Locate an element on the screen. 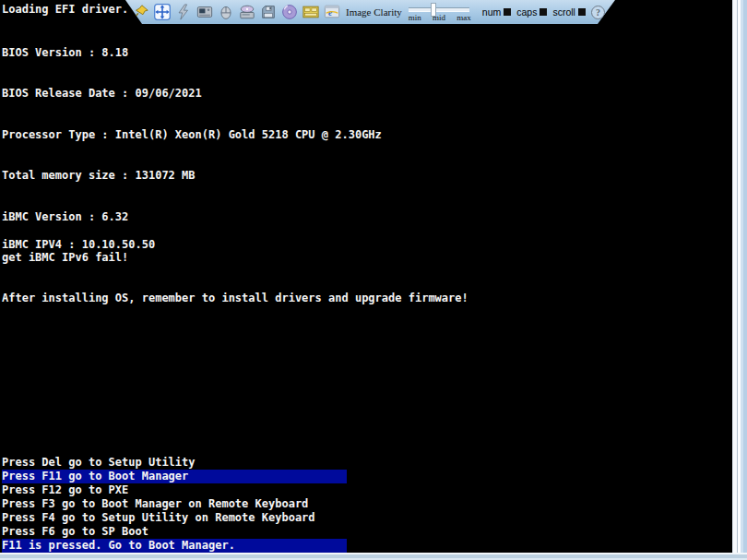  console-line: iBMC IPV4 : 10.10.50.50 is located at coordinates (78, 245).